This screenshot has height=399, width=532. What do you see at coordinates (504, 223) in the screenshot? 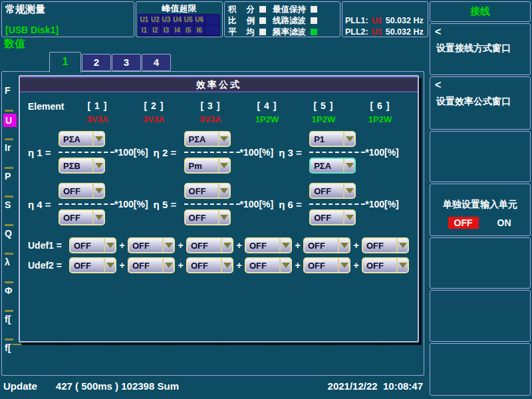
I see `toggle-on: ON` at bounding box center [504, 223].